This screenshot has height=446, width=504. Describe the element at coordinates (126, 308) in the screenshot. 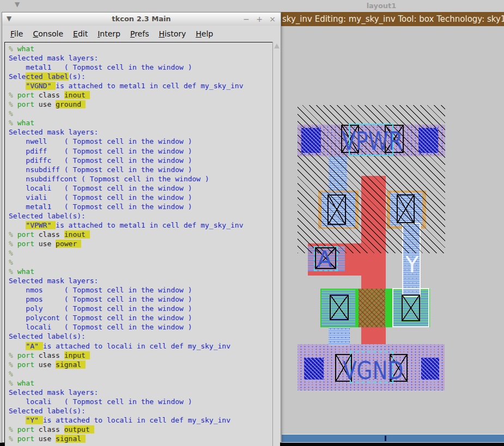

I see `console-line: poly ( Topmost cell in the window )` at that location.